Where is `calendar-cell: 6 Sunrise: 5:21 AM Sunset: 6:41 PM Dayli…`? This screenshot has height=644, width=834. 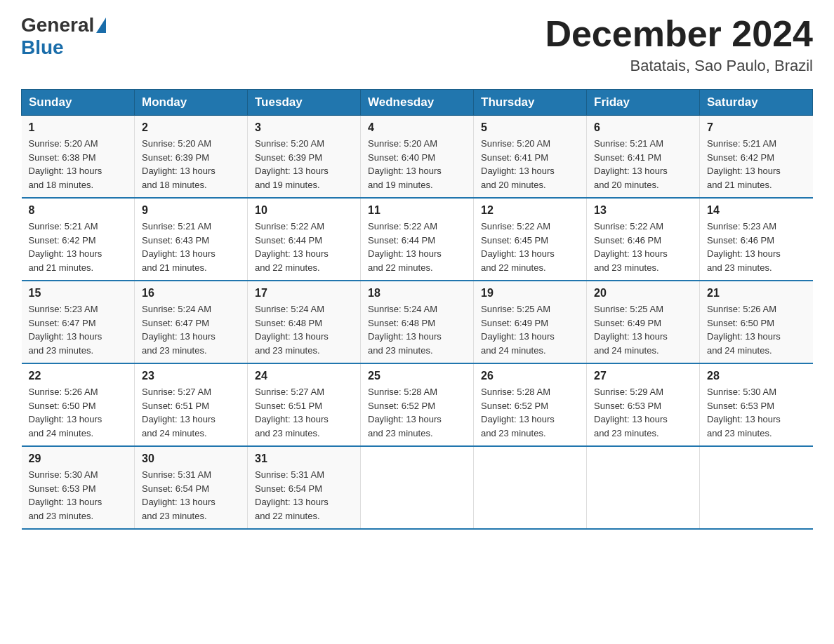
calendar-cell: 6 Sunrise: 5:21 AM Sunset: 6:41 PM Dayli… is located at coordinates (643, 157).